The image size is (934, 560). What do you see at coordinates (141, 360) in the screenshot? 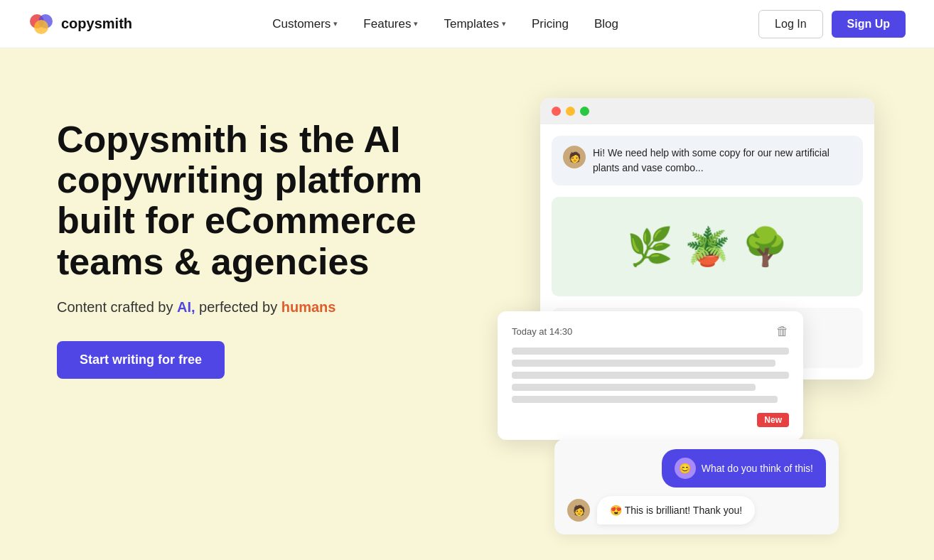
I see `start-writing-button: Start writing for free` at bounding box center [141, 360].